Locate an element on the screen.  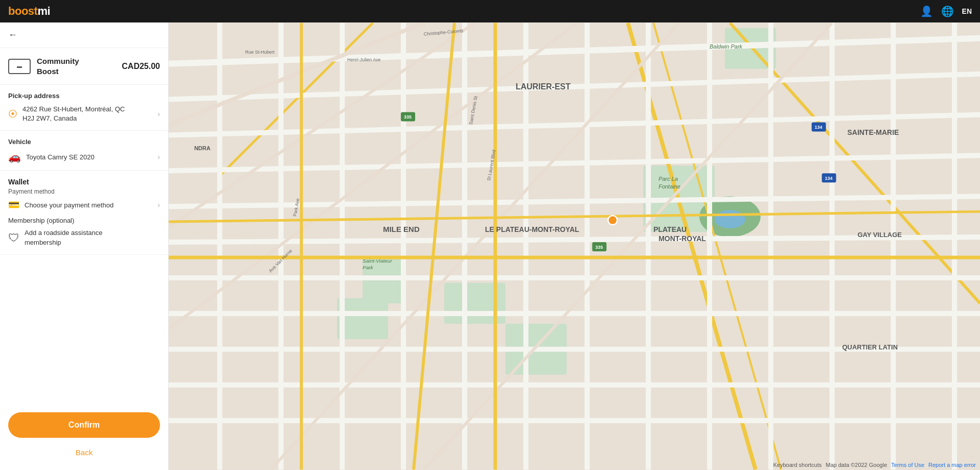
payment-placeholder: Choose your payment method is located at coordinates (69, 205).